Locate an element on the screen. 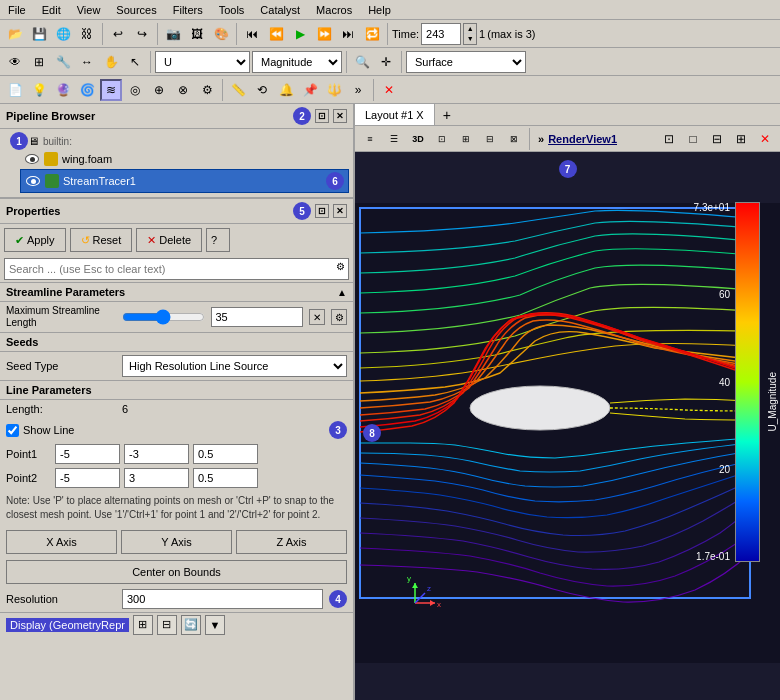 The width and height of the screenshot is (780, 700). tb3-close: ✕ is located at coordinates (389, 90).